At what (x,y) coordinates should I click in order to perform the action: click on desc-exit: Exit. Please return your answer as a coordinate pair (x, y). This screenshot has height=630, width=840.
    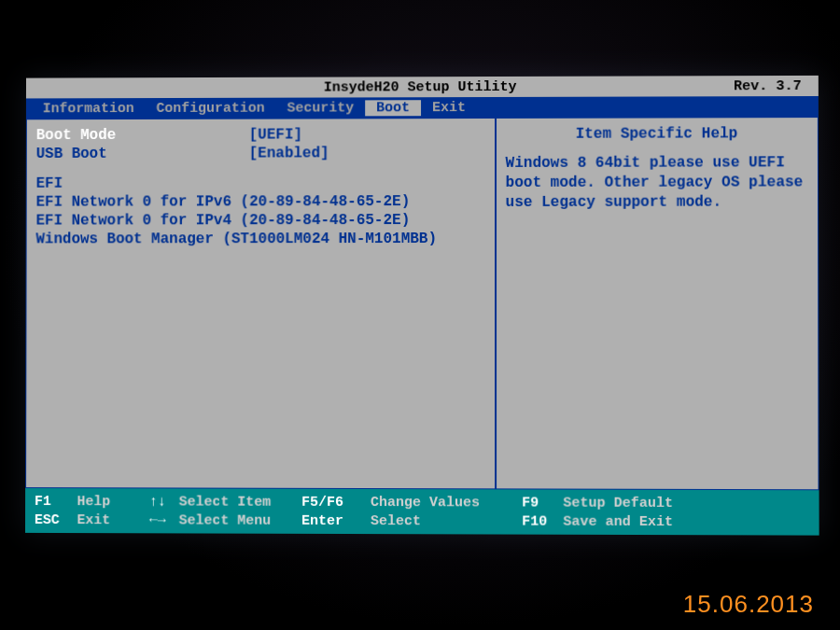
    Looking at the image, I should click on (112, 521).